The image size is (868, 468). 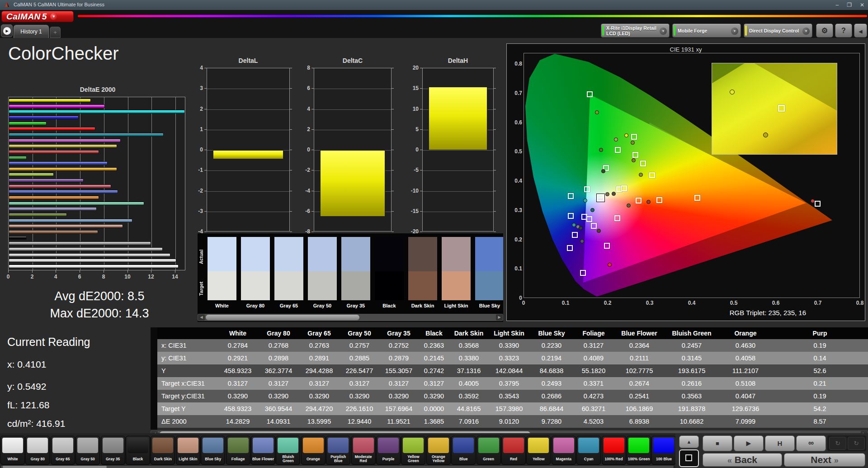 What do you see at coordinates (463, 450) in the screenshot?
I see `palette-item: Blue` at bounding box center [463, 450].